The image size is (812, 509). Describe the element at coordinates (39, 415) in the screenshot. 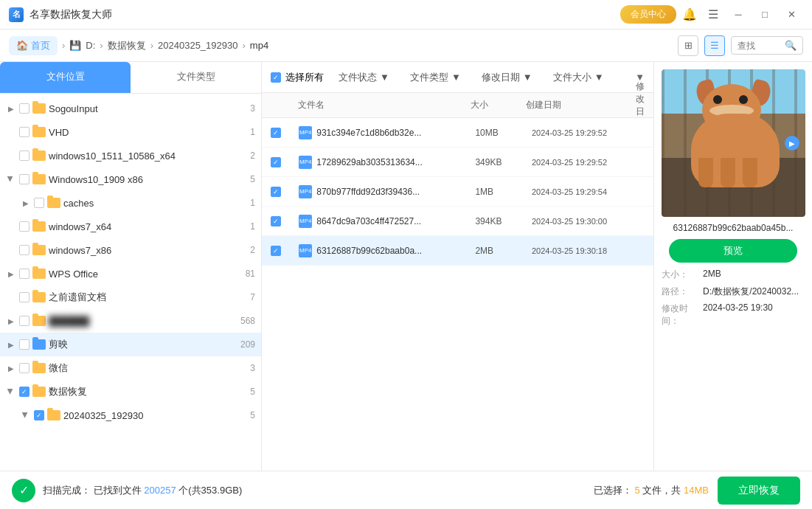

I see `checkbox-20240325: ✓` at that location.